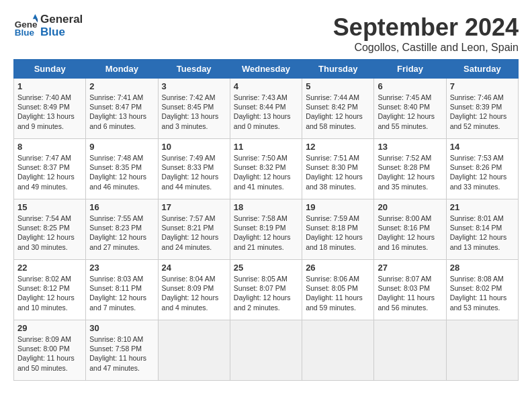 This screenshot has height=411, width=532. Describe the element at coordinates (410, 69) in the screenshot. I see `weekday-header-friday: Friday` at that location.